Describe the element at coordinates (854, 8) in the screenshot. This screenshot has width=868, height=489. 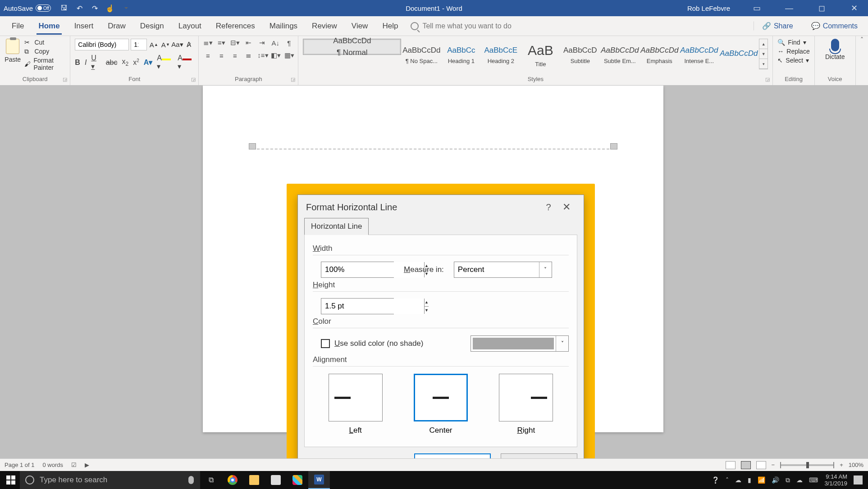
I see `close-window-icon: ✕` at that location.